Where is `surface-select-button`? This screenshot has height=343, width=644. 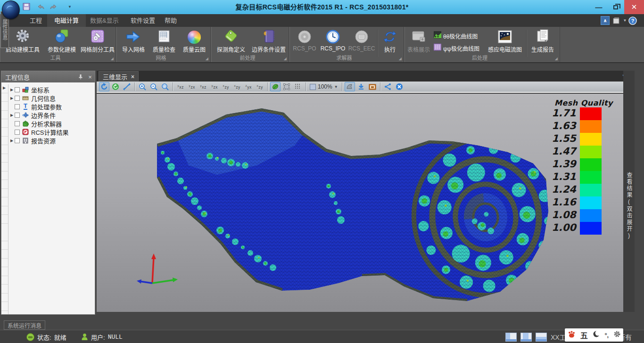
surface-select-button is located at coordinates (350, 87).